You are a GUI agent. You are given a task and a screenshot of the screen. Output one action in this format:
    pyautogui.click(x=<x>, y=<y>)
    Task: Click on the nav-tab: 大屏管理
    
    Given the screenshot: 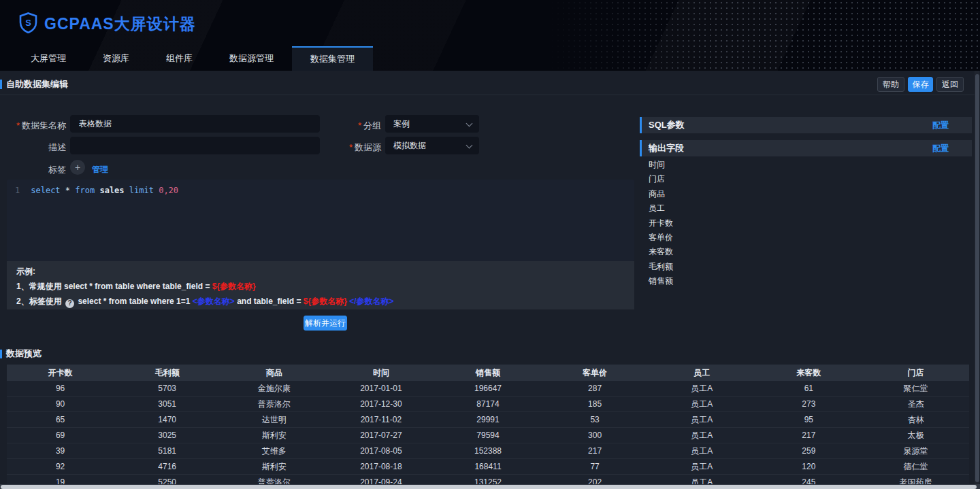 What is the action you would take?
    pyautogui.click(x=48, y=58)
    